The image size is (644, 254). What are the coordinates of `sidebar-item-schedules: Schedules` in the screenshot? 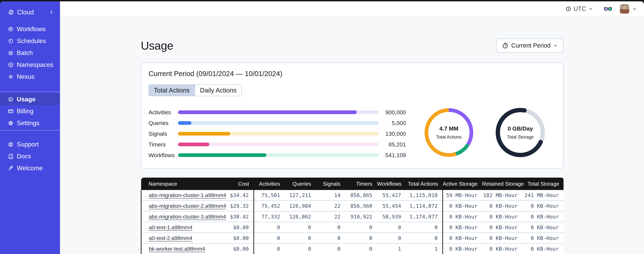 It's located at (30, 41).